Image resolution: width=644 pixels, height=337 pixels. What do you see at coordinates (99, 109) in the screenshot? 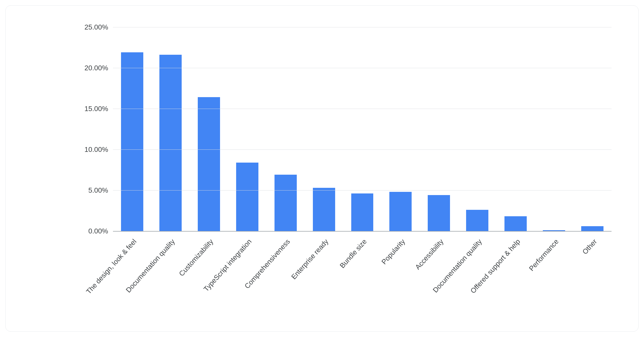
I see `y-tick-label: 15.00%` at bounding box center [99, 109].